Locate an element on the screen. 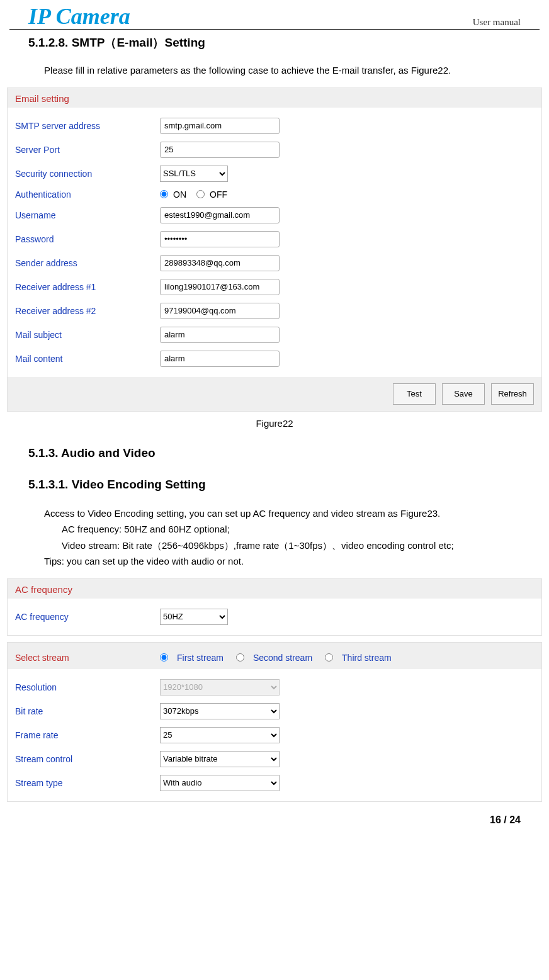 This screenshot has height=980, width=549. stream-type-select: With audio is located at coordinates (220, 783).